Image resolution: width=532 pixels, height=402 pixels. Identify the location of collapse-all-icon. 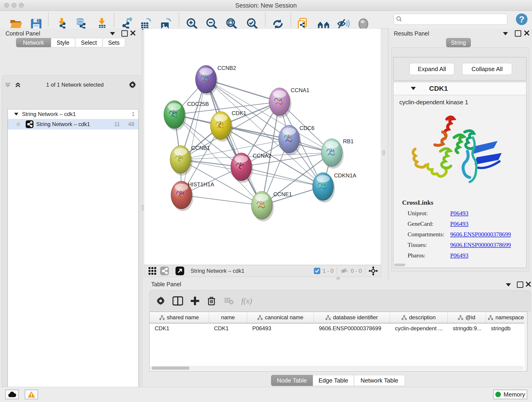
(8, 85).